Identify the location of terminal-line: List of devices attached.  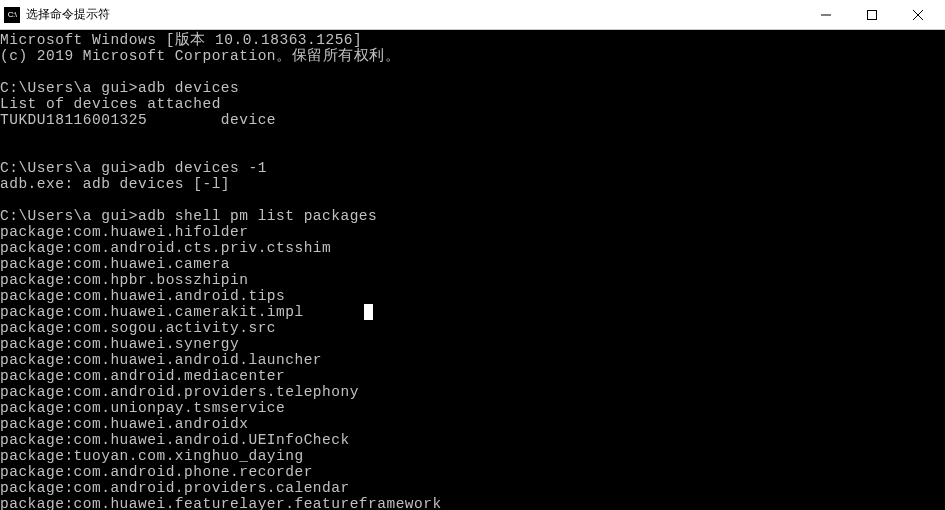
(472, 104).